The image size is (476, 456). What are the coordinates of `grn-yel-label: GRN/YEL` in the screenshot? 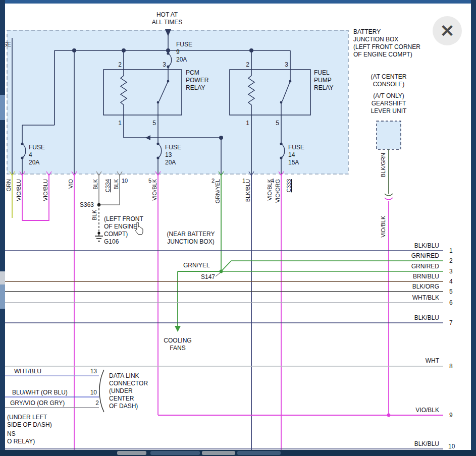 It's located at (197, 265).